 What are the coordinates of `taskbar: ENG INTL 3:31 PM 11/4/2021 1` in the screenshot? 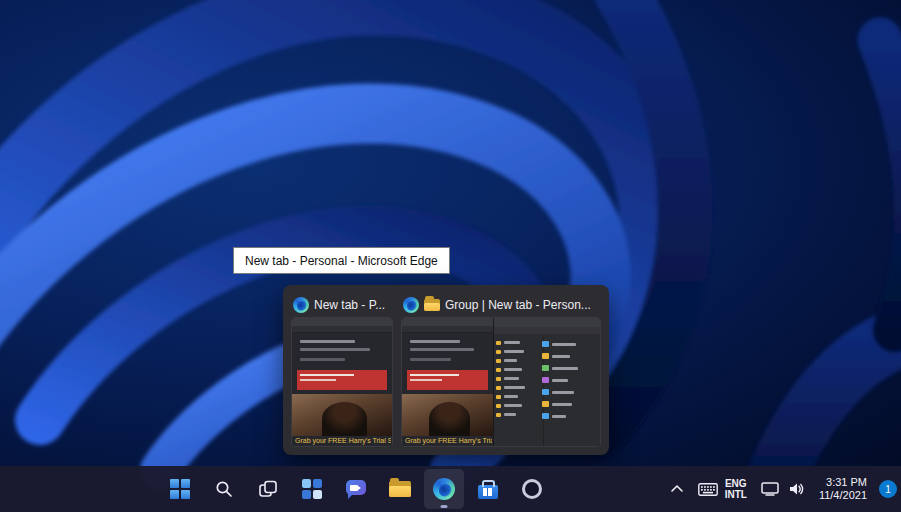 It's located at (450, 489).